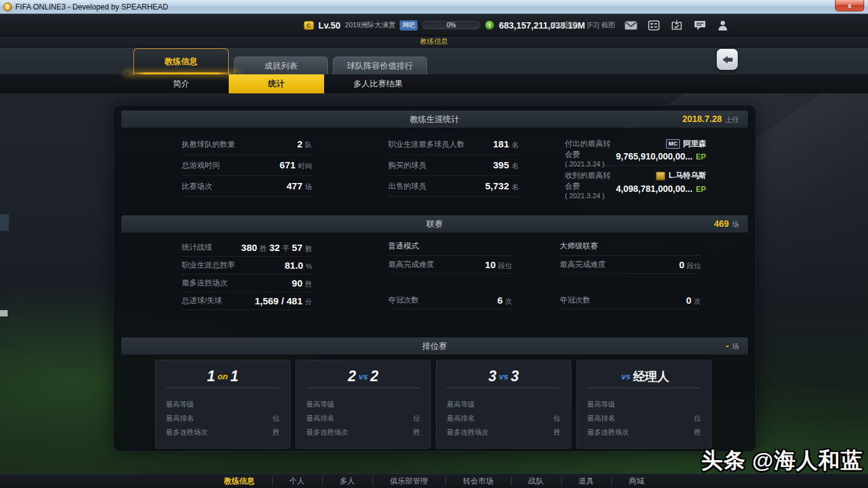  Describe the element at coordinates (409, 481) in the screenshot. I see `bottom-nav-club-management: 俱乐部管理` at that location.